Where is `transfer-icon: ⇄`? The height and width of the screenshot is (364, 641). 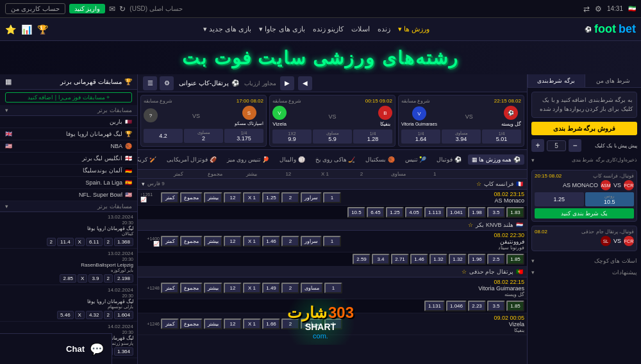
transfer-icon: ⇄ is located at coordinates (587, 9).